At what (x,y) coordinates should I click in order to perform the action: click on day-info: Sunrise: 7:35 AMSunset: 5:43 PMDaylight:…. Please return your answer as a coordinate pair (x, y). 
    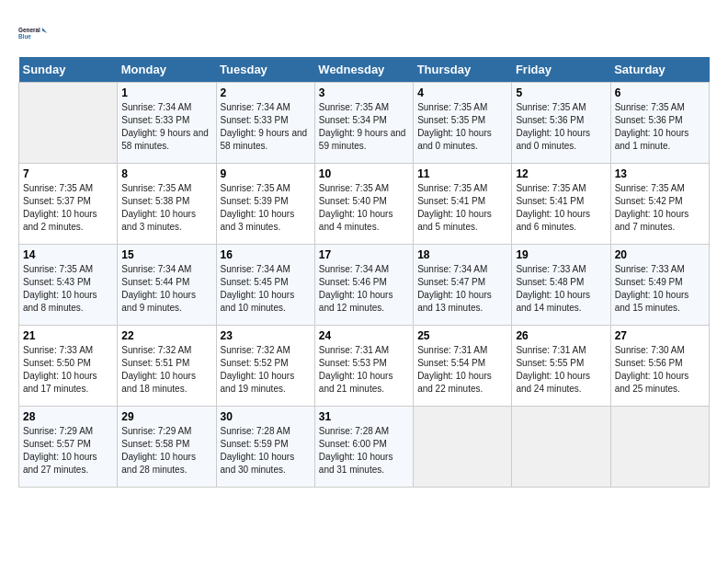
    Looking at the image, I should click on (68, 289).